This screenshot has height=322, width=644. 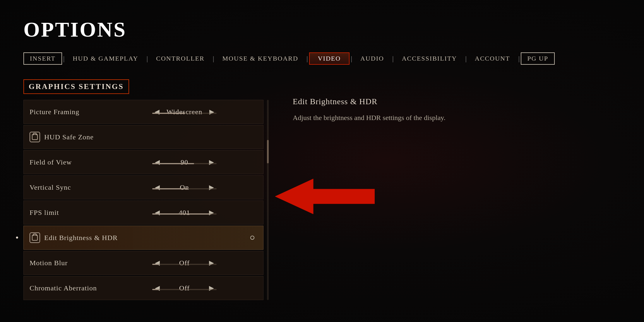 I want to click on edit-brightness-label: Edit Brightness & HDR, so click(x=85, y=238).